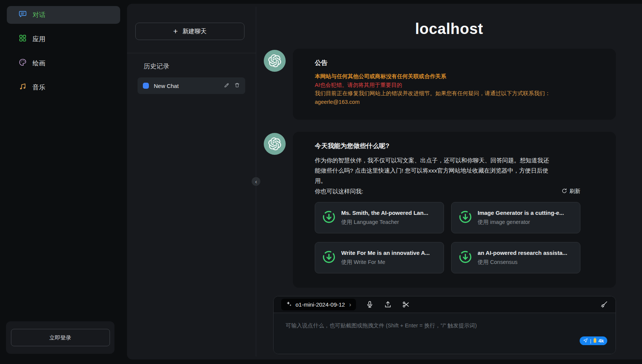 This screenshot has height=364, width=642. Describe the element at coordinates (227, 86) in the screenshot. I see `edit-icon` at that location.